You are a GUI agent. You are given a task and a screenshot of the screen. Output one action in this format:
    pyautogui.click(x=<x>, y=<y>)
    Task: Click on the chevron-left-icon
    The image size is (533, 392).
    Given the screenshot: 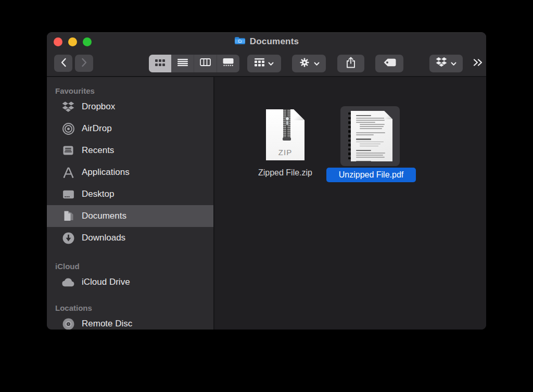 What is the action you would take?
    pyautogui.click(x=64, y=64)
    